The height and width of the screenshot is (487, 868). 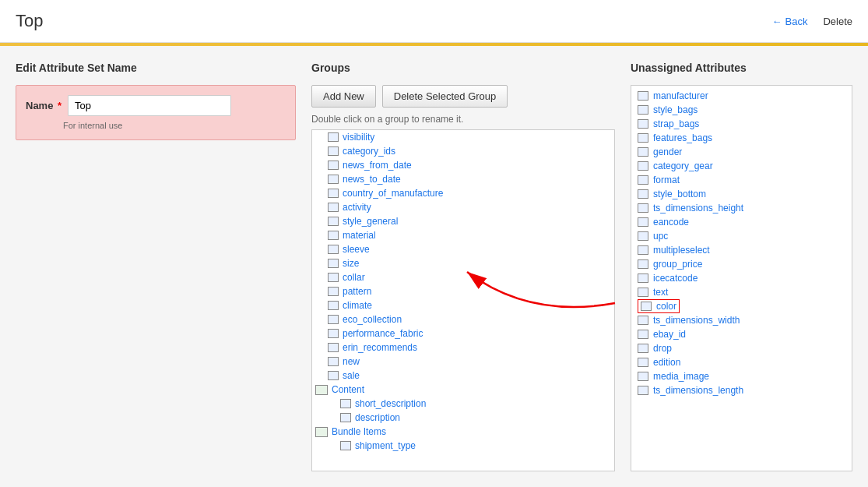 What do you see at coordinates (463, 319) in the screenshot?
I see `tree-item-eco_collection: eco_collection` at bounding box center [463, 319].